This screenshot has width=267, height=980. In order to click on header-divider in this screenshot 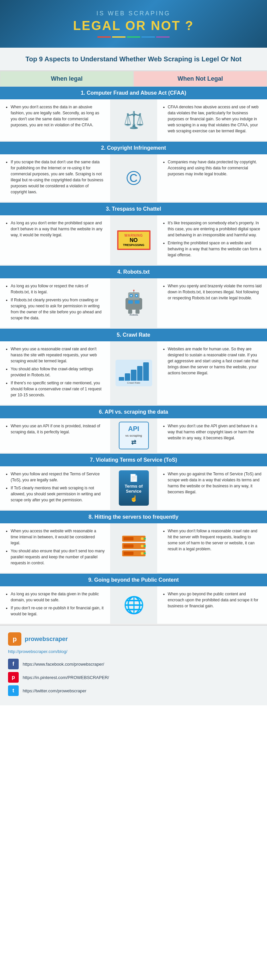, I will do `click(133, 37)`.